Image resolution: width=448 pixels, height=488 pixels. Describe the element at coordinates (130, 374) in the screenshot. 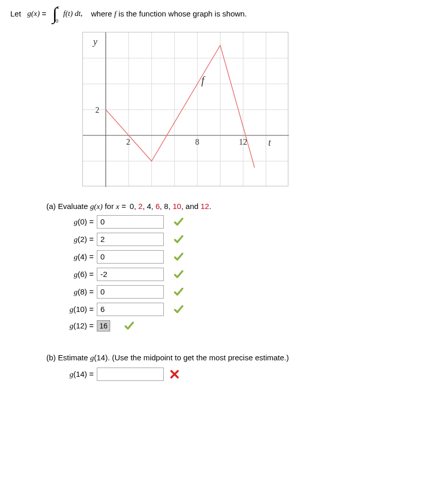

I see `answer-input-g14` at that location.